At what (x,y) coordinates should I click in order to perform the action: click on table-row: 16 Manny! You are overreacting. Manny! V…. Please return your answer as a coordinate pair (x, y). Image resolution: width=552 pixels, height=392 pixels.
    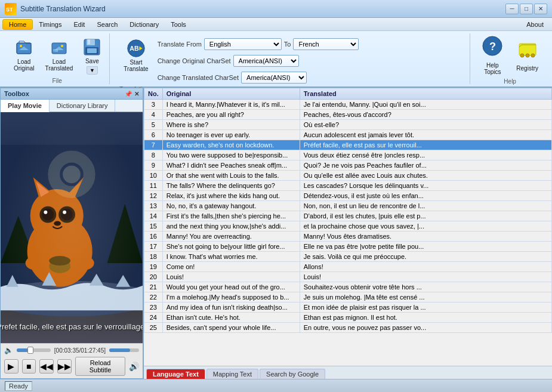
    Looking at the image, I should click on (349, 236).